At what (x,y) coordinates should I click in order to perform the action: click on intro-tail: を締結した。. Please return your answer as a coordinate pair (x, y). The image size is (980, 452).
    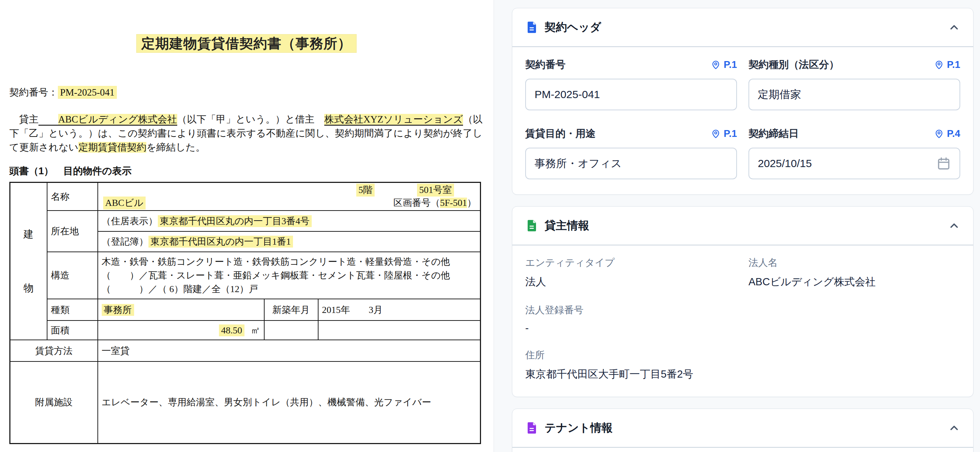
    Looking at the image, I should click on (176, 147).